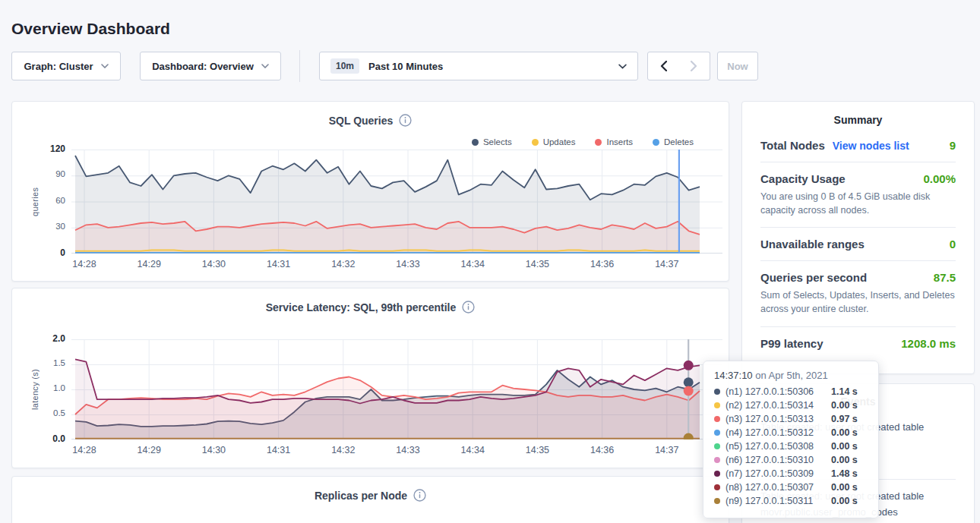 The width and height of the screenshot is (980, 523). I want to click on tooltip-rows: (n1) 127.0.0.1:503061.14 s(n2) 127.0.0.1…, so click(791, 446).